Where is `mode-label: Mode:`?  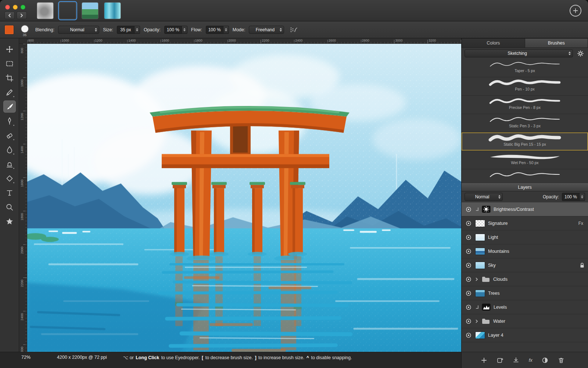
mode-label: Mode: is located at coordinates (239, 30).